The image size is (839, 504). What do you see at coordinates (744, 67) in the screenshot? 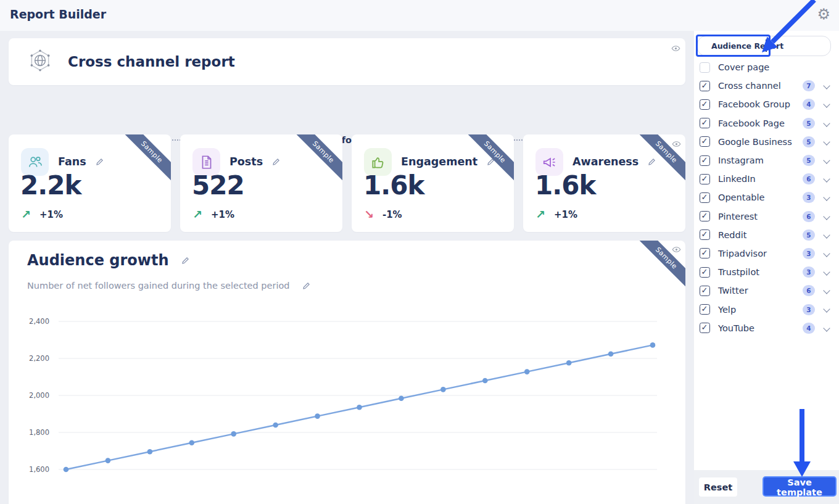
I see `channel-label: Cover page` at bounding box center [744, 67].